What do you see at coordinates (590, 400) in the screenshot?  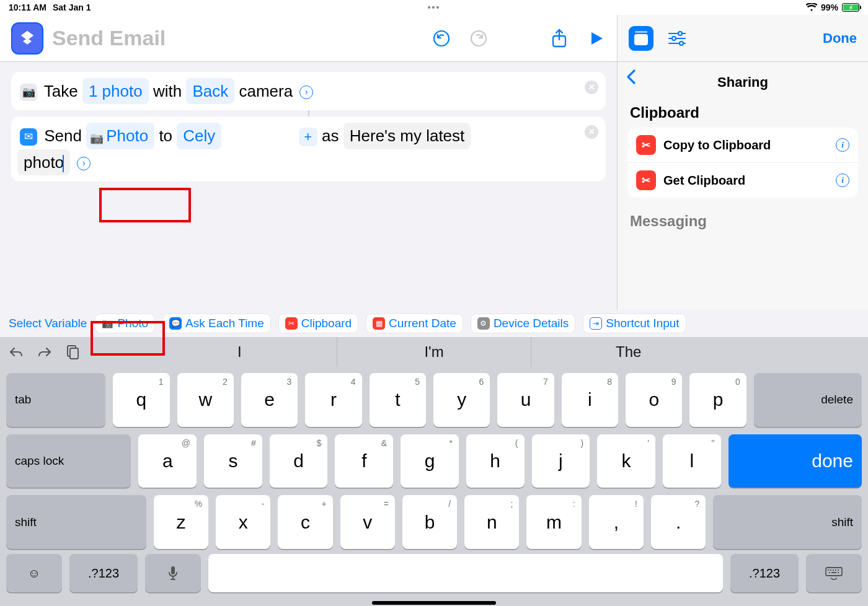 I see `key-i: i8` at bounding box center [590, 400].